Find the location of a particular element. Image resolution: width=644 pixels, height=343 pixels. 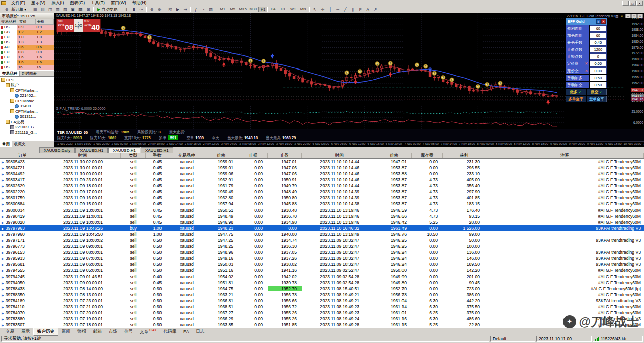

market-watch-row: EU...1.0...1.0... is located at coordinates (27, 37).